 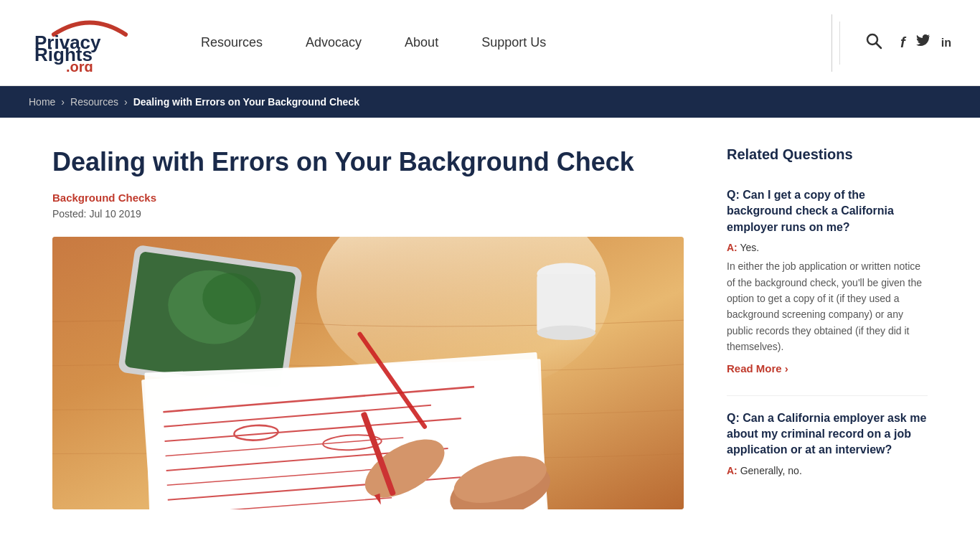 What do you see at coordinates (368, 162) in the screenshot?
I see `article-title: Dealing with Errors on Your Background C…` at bounding box center [368, 162].